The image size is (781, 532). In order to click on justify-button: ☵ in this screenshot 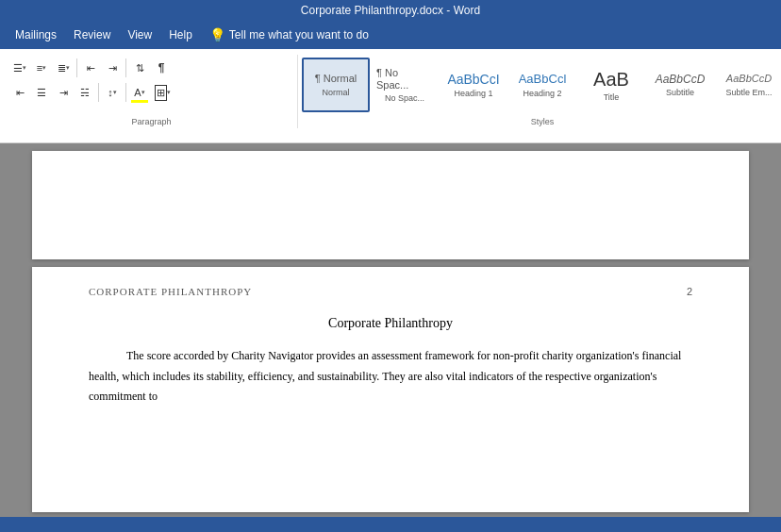, I will do `click(85, 92)`.